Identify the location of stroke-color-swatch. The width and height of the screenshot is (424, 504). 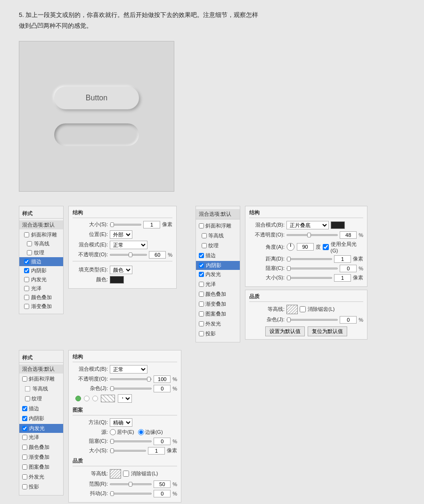
(117, 280).